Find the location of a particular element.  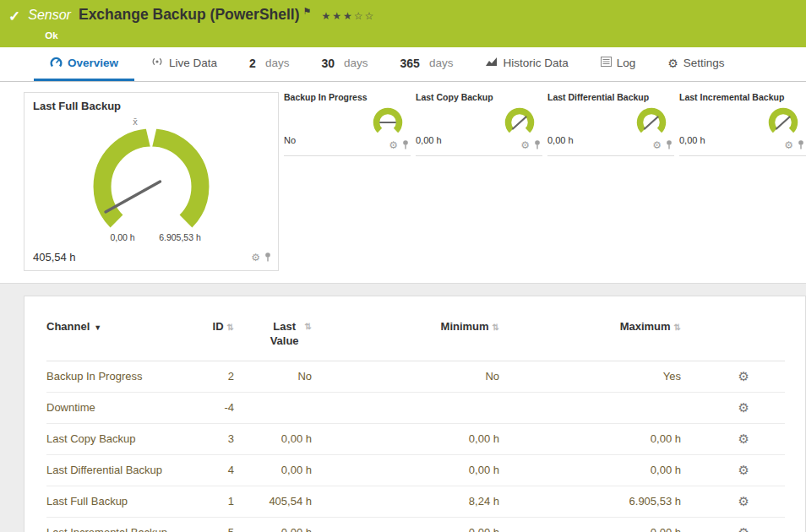

channel-minimum: 8,24 h is located at coordinates (406, 502).